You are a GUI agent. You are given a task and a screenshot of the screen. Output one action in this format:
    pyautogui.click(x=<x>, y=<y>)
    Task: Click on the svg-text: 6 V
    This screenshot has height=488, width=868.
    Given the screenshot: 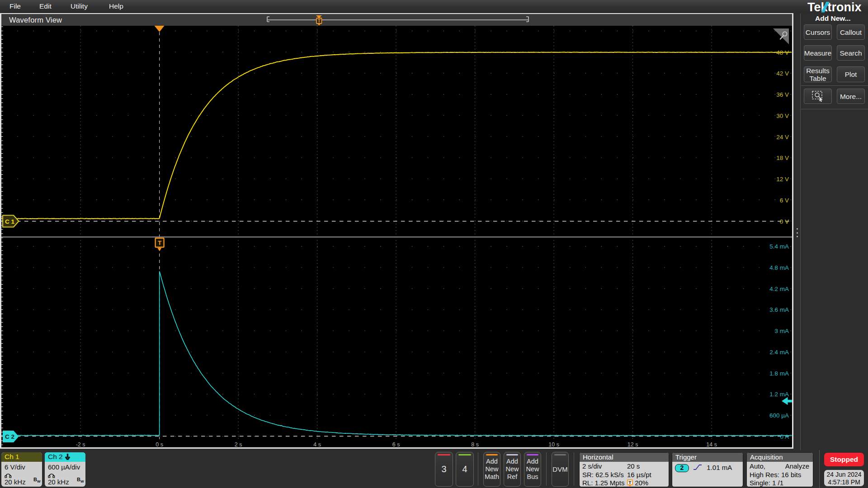 What is the action you would take?
    pyautogui.click(x=784, y=201)
    